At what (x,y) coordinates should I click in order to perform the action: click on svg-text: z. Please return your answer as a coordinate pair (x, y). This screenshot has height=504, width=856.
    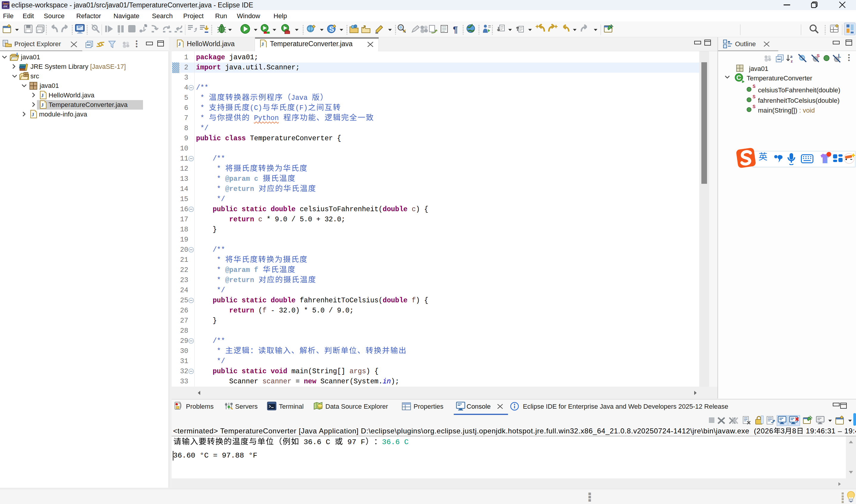
    Looking at the image, I should click on (792, 61).